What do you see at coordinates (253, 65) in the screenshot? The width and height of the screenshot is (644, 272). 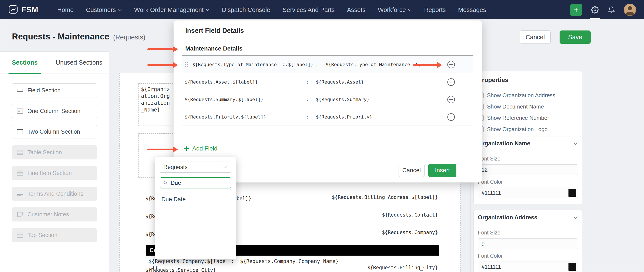 I see `field-label-token: ${Requests.Type_of_Maintenance__C.$[labe…` at bounding box center [253, 65].